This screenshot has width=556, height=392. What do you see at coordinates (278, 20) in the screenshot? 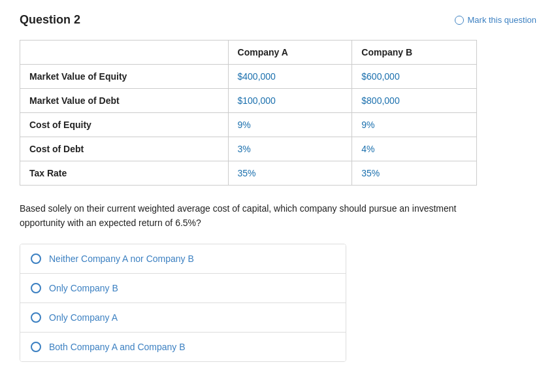
I see `page-header: Question 2 Mark this question` at bounding box center [278, 20].